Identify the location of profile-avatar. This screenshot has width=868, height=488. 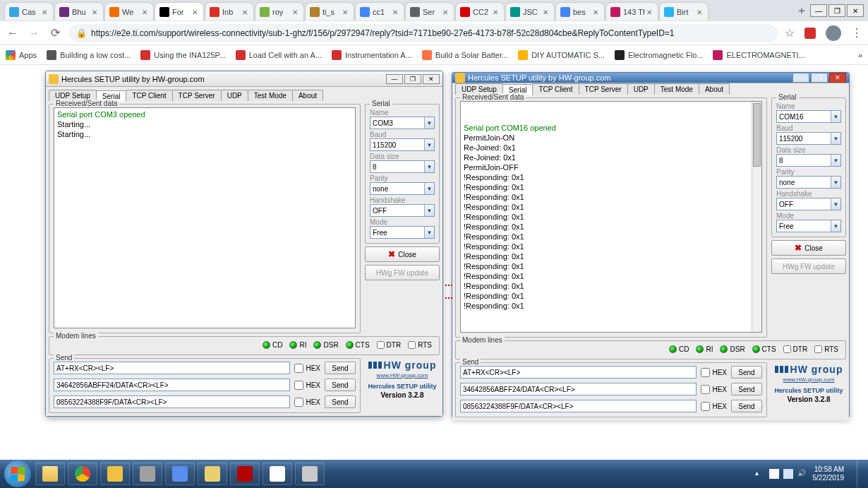
(833, 33).